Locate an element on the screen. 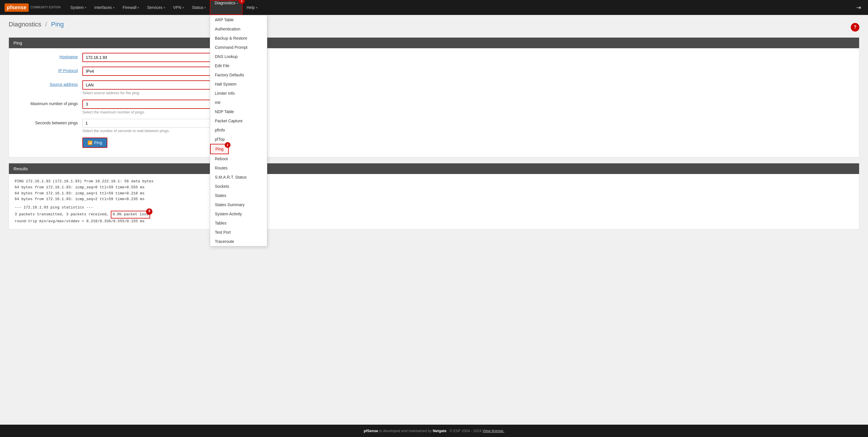 This screenshot has width=868, height=437. navbar: pfsense COMMUNITY EDITION System ▾ Inter… is located at coordinates (434, 7).